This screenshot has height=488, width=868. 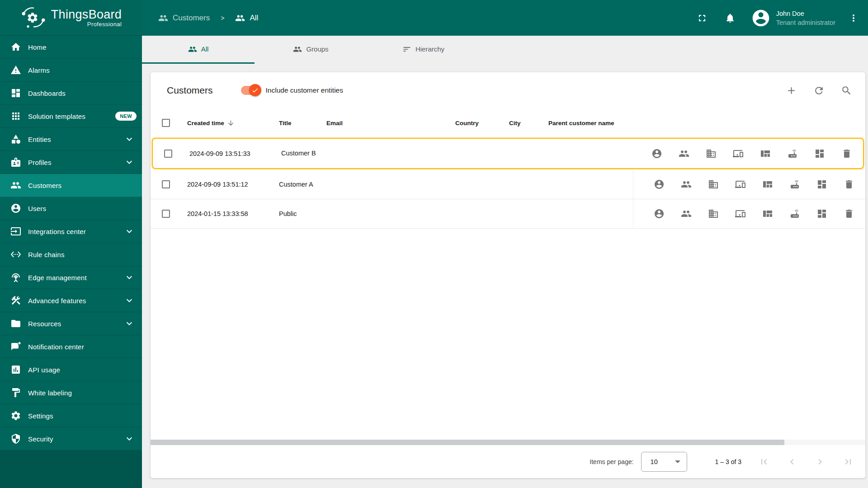 What do you see at coordinates (184, 18) in the screenshot?
I see `breadcrumb-parent: Customers` at bounding box center [184, 18].